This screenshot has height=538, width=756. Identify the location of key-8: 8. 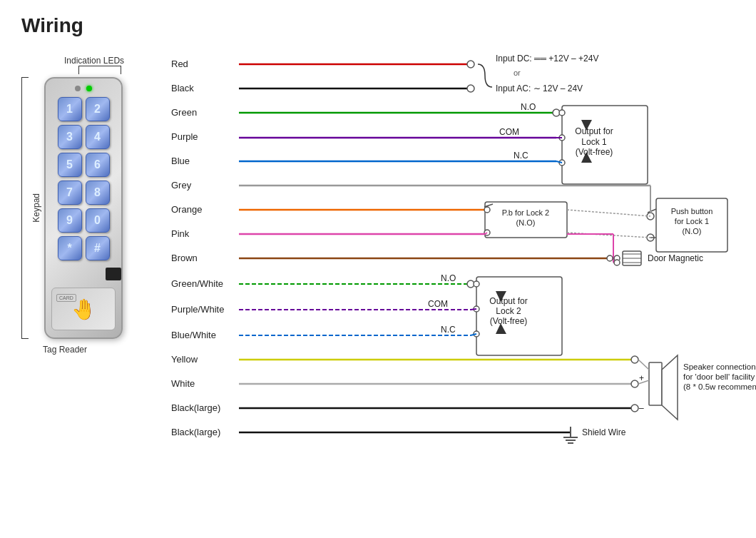
(98, 193).